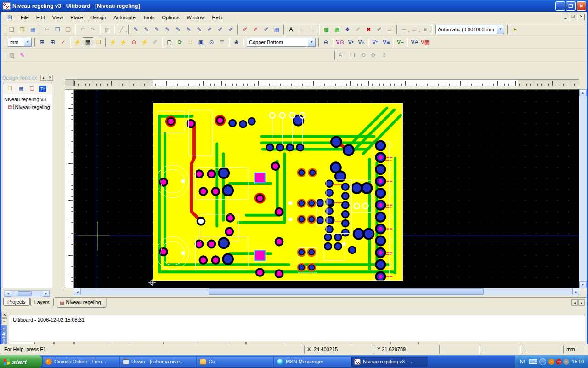  What do you see at coordinates (571, 6) in the screenshot?
I see `restore-button: ❐` at bounding box center [571, 6].